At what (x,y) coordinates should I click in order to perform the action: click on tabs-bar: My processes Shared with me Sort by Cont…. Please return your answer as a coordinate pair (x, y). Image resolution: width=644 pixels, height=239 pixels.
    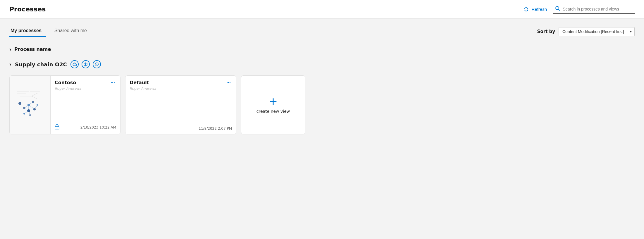
    Looking at the image, I should click on (322, 32).